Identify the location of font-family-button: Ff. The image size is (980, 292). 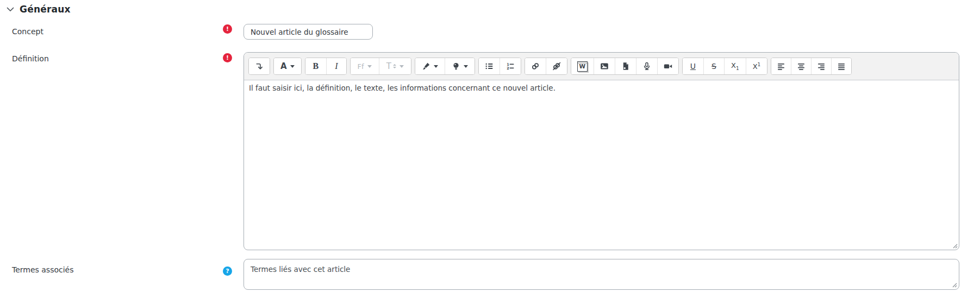
(365, 66).